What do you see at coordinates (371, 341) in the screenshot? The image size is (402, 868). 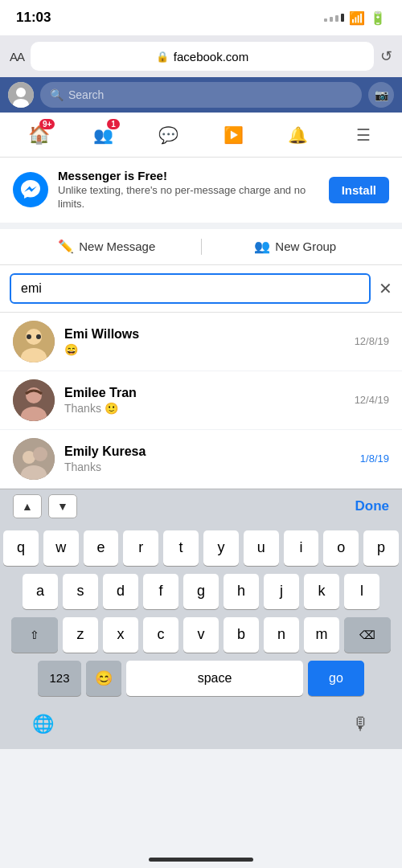 I see `contact-time: 12/8/19` at bounding box center [371, 341].